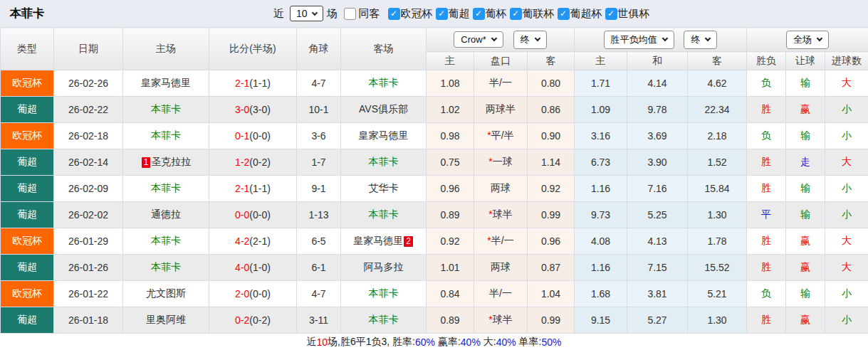 This screenshot has height=350, width=868. Describe the element at coordinates (450, 242) in the screenshot. I see `odds-home-cell: 0.92` at that location.